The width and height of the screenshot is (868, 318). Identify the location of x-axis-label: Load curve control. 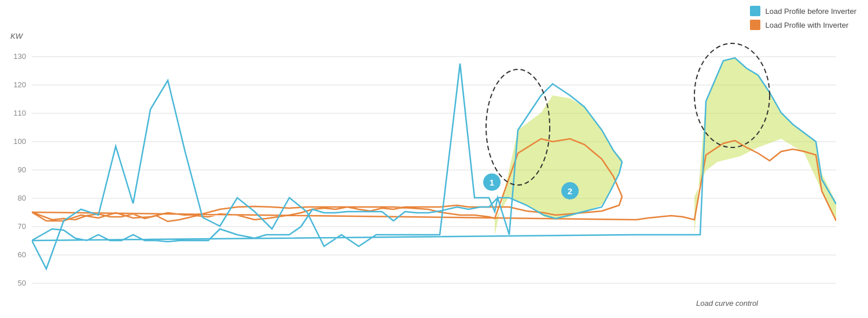
(727, 303).